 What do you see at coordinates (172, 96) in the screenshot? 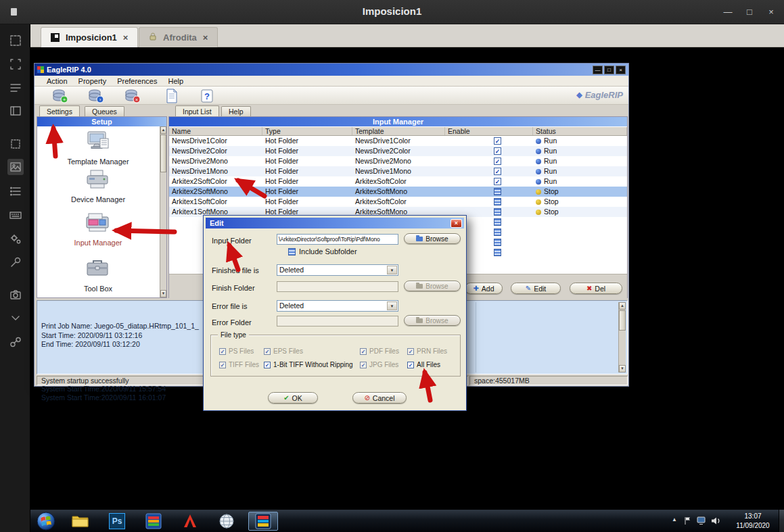
I see `document-icon` at bounding box center [172, 96].